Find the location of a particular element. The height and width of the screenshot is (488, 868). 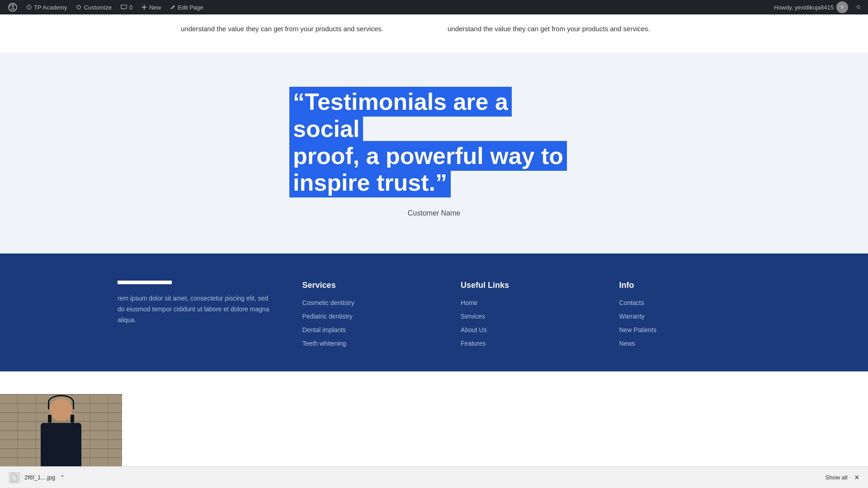

comments-item: 0 is located at coordinates (127, 7).